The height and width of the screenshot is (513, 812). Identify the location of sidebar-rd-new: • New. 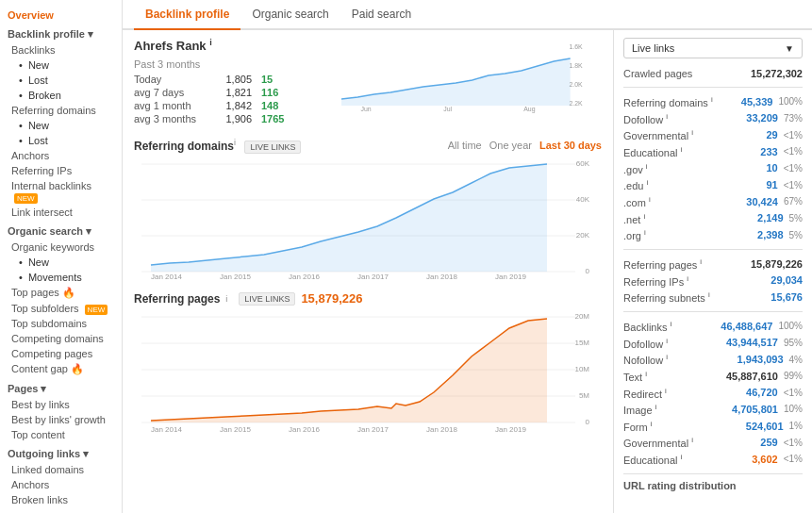
(60, 125).